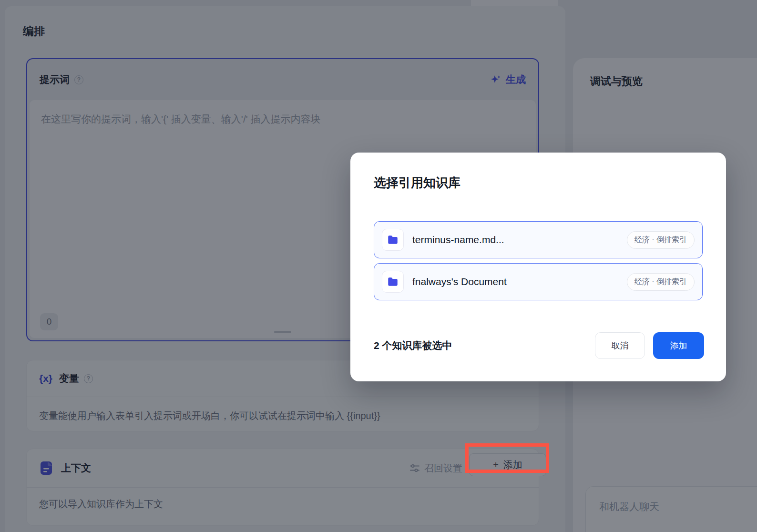 The height and width of the screenshot is (532, 757). Describe the element at coordinates (413, 346) in the screenshot. I see `selected-count: 2 个知识库被选中` at that location.